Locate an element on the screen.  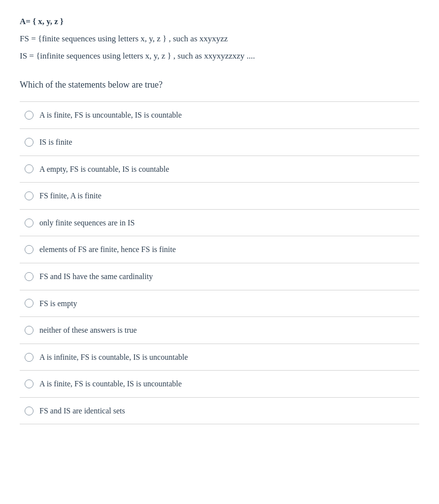
option-text-9: neither of these answers is true is located at coordinates (88, 330).